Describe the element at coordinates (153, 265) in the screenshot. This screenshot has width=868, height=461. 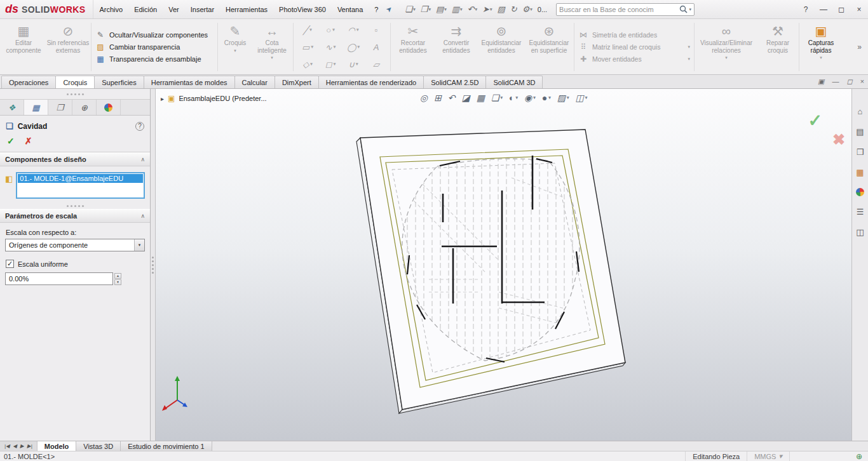
I see `panel-viewport-splitter` at that location.